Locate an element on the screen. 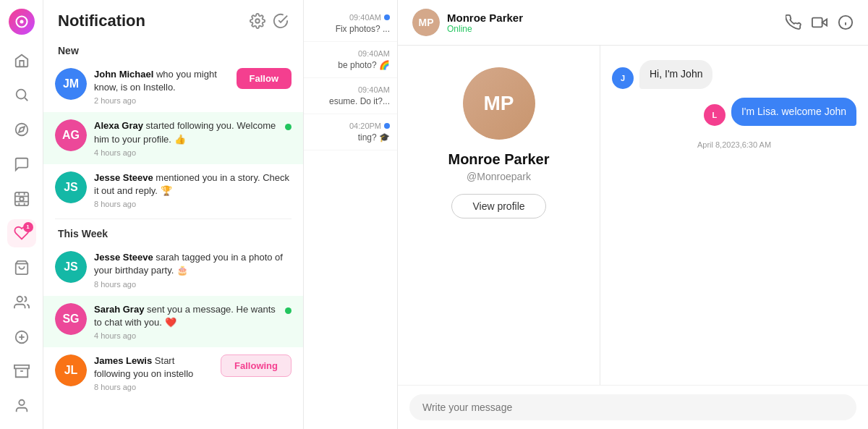 The height and width of the screenshot is (429, 868). message-bubble: I'm Lisa. welcome John is located at coordinates (794, 112).